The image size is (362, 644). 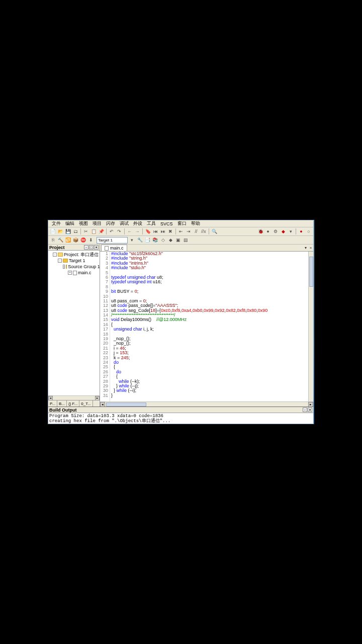 What do you see at coordinates (178, 240) in the screenshot?
I see `tb2-c-icon: ▣` at bounding box center [178, 240].